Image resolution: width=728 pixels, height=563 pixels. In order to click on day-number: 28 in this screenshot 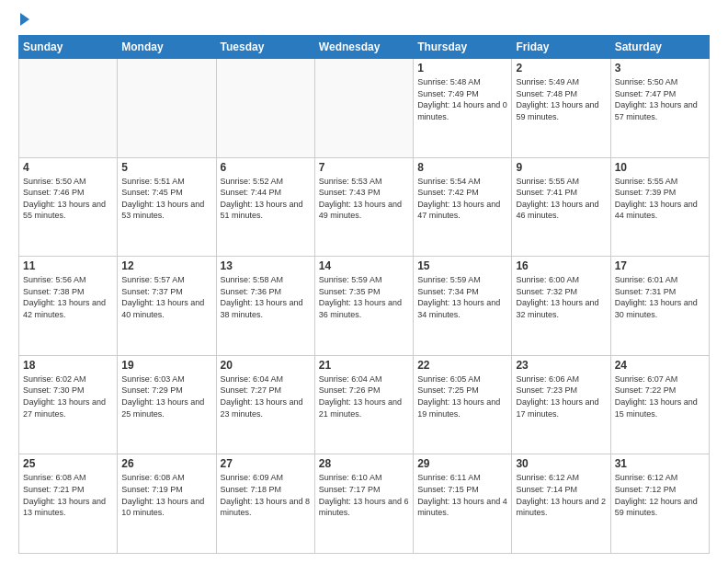, I will do `click(364, 464)`.